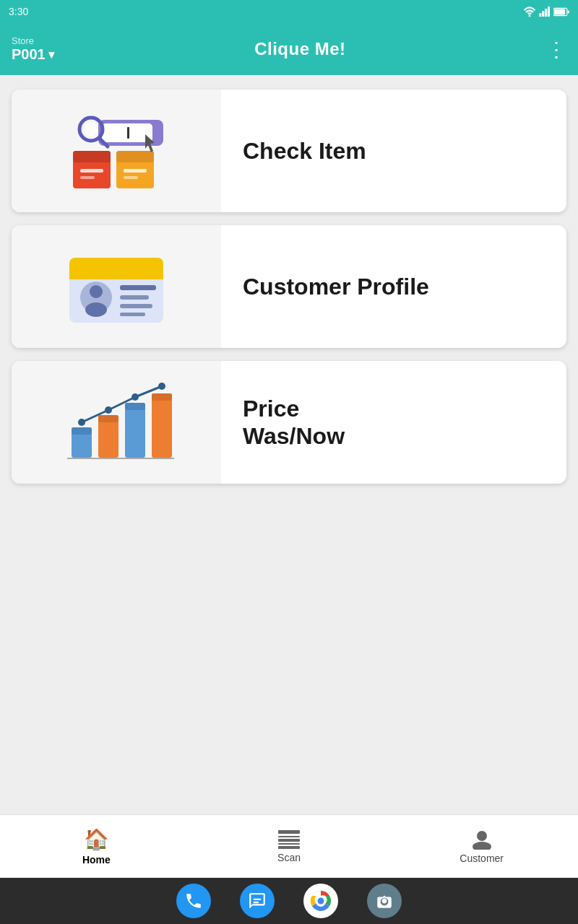  What do you see at coordinates (33, 49) in the screenshot?
I see `store-info: Store P001` at bounding box center [33, 49].